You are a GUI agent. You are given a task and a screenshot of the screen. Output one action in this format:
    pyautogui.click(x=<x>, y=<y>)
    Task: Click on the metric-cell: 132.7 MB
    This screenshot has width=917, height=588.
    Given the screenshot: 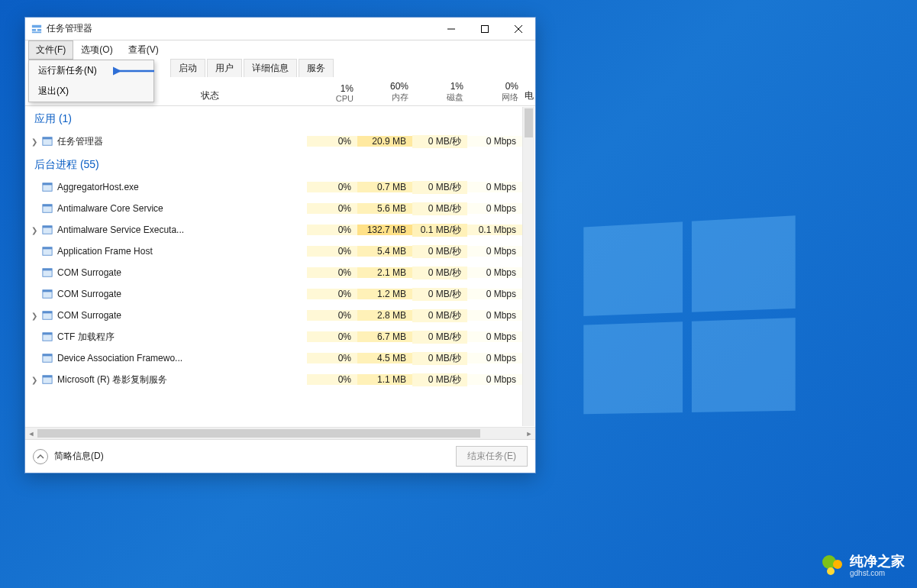 What is the action you would take?
    pyautogui.click(x=385, y=230)
    